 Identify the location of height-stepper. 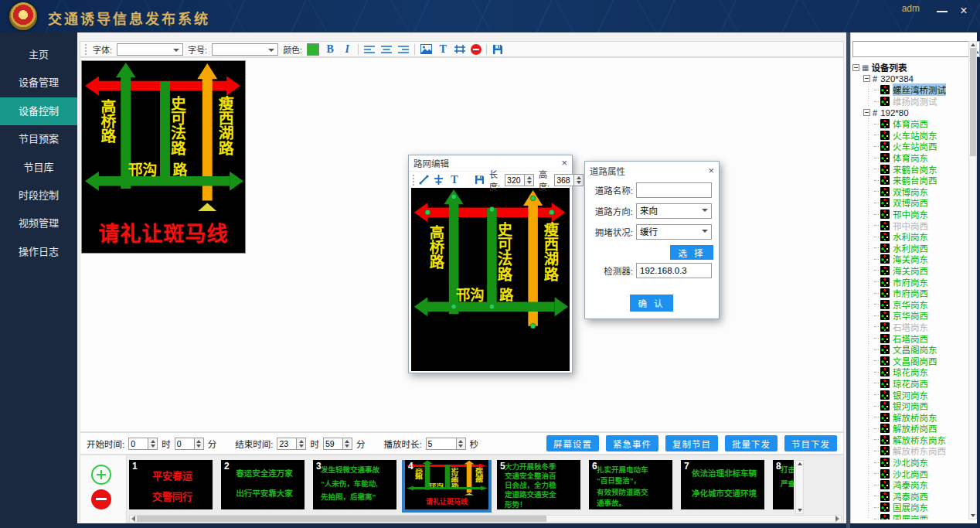
(569, 180).